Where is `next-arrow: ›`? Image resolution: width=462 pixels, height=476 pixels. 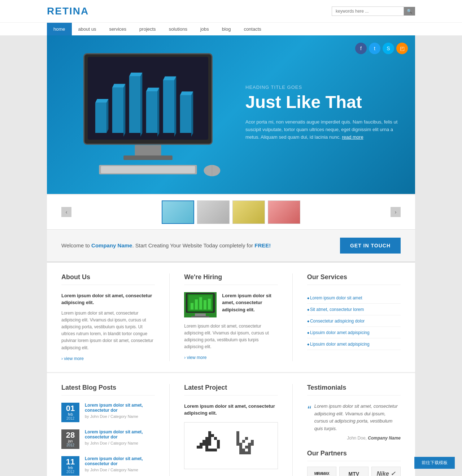 next-arrow: › is located at coordinates (396, 212).